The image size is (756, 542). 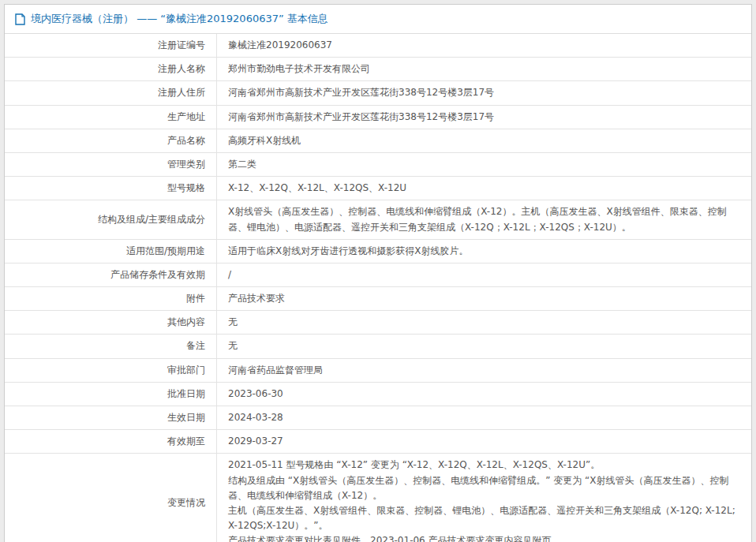 What do you see at coordinates (378, 140) in the screenshot?
I see `table-row: 产品名称高频牙科X射线机` at bounding box center [378, 140].